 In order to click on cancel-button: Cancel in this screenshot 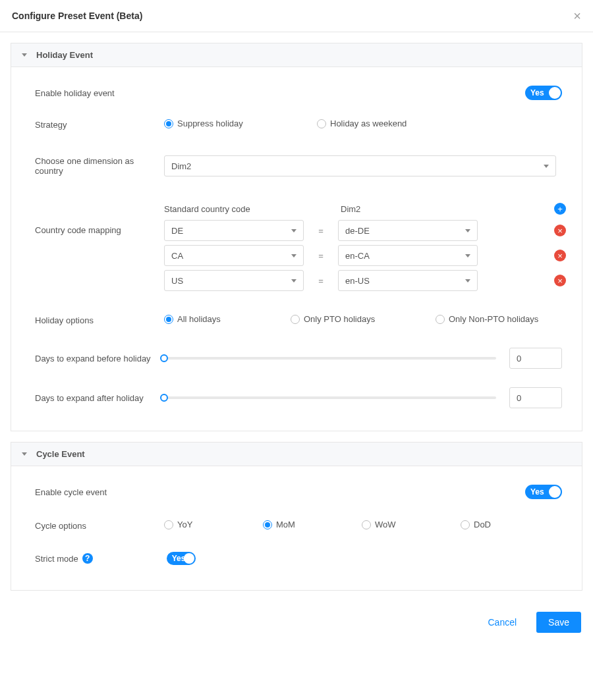, I will do `click(502, 622)`.